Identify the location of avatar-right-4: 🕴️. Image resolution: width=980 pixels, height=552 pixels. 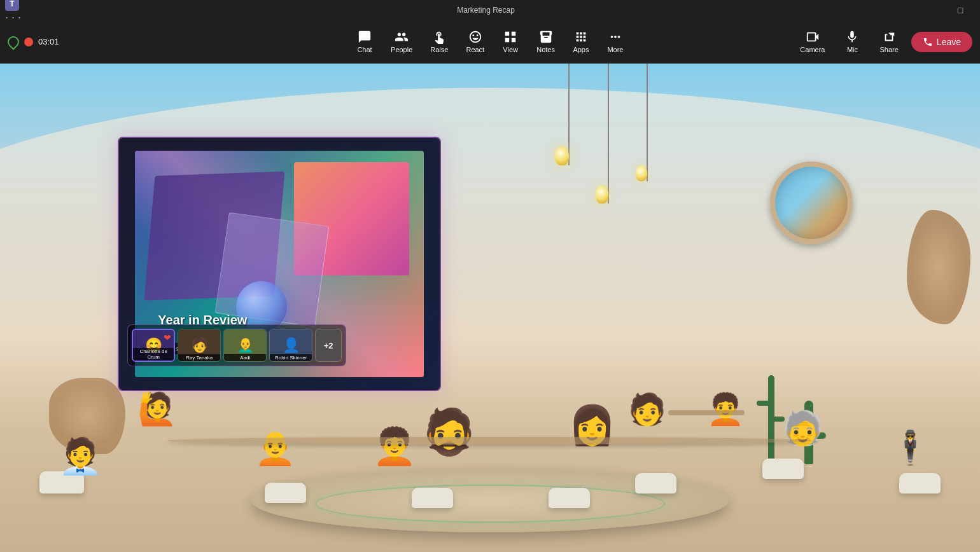
(910, 448).